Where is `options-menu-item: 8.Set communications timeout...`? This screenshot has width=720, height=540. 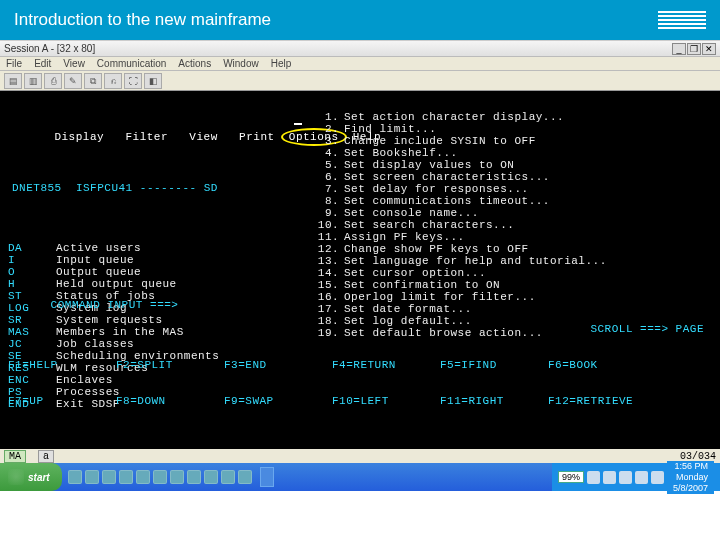 options-menu-item: 8.Set communications timeout... is located at coordinates (458, 201).